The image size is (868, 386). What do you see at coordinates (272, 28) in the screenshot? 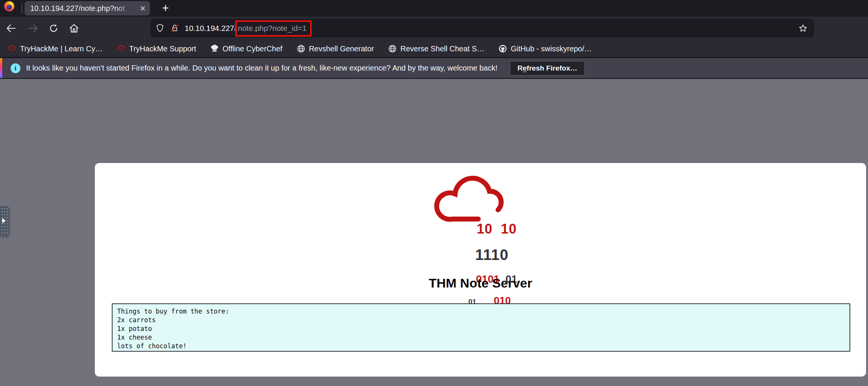
I see `url-path-highlighted: note.php?note_id=1` at bounding box center [272, 28].